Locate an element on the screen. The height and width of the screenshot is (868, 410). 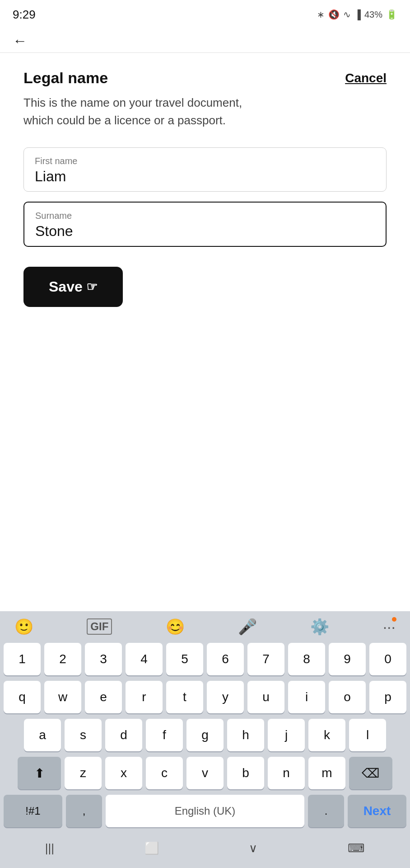
key-l: l is located at coordinates (368, 735).